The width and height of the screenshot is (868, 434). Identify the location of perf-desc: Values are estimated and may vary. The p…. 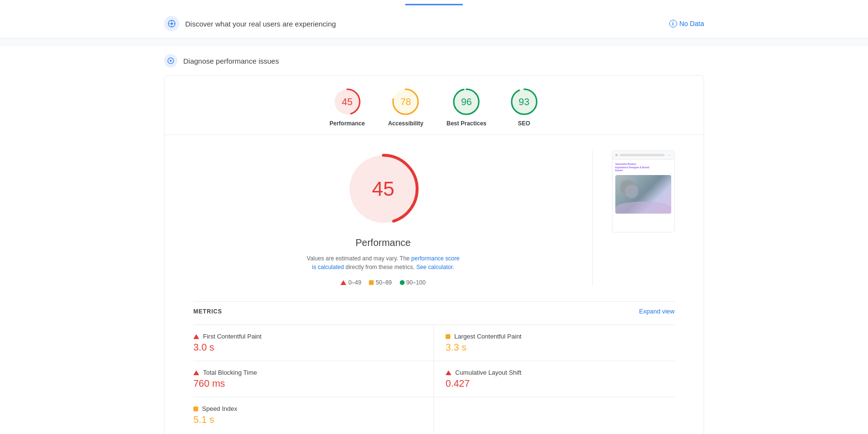
(383, 263).